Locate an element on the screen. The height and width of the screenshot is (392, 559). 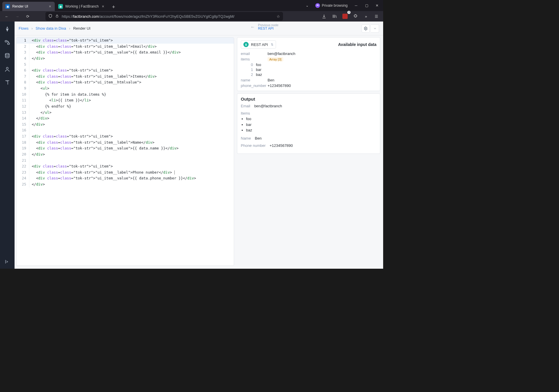
editor-line: 16 is located at coordinates (125, 130).